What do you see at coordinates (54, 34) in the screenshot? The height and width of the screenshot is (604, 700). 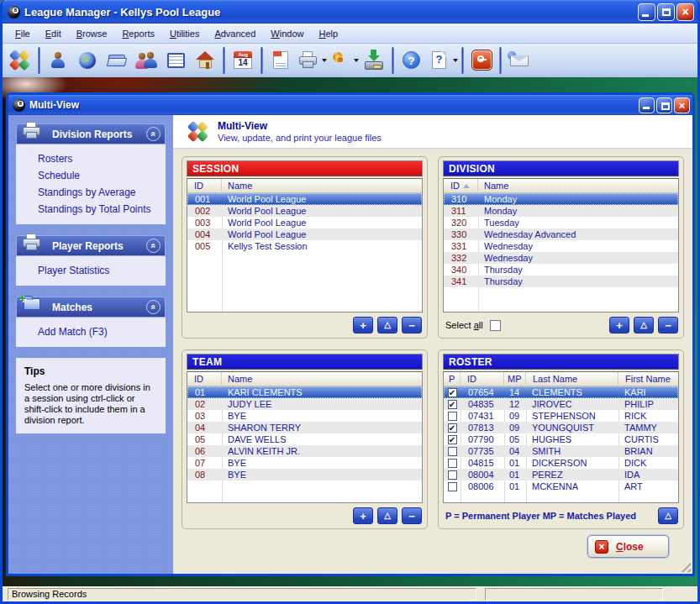 I see `menu-edit: Edit` at bounding box center [54, 34].